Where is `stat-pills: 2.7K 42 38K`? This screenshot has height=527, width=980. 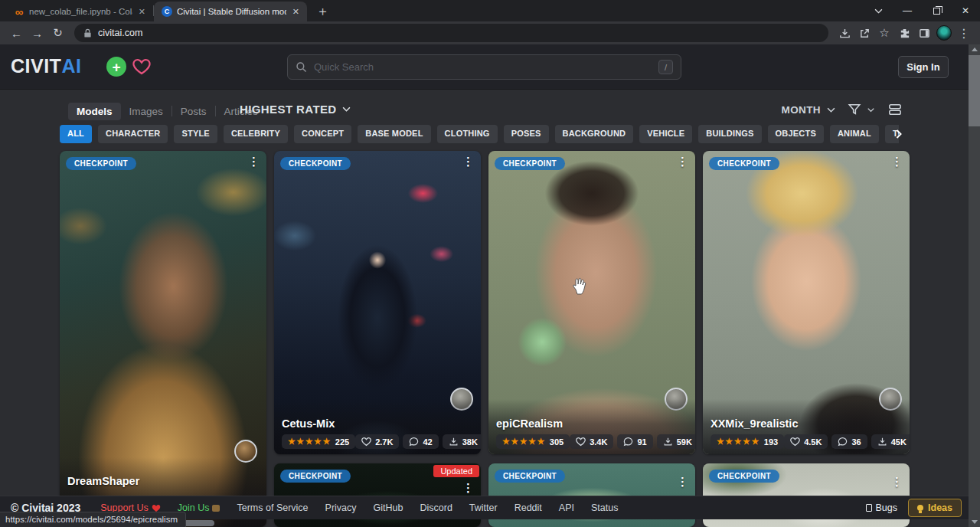
stat-pills: 2.7K 42 38K is located at coordinates (418, 441).